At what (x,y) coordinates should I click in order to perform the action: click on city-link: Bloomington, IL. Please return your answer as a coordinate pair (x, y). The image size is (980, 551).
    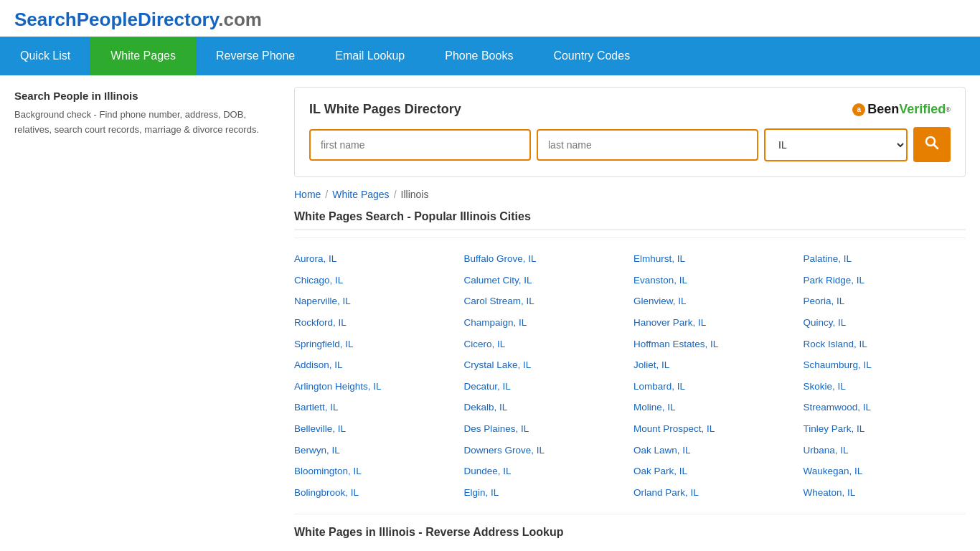
    Looking at the image, I should click on (376, 471).